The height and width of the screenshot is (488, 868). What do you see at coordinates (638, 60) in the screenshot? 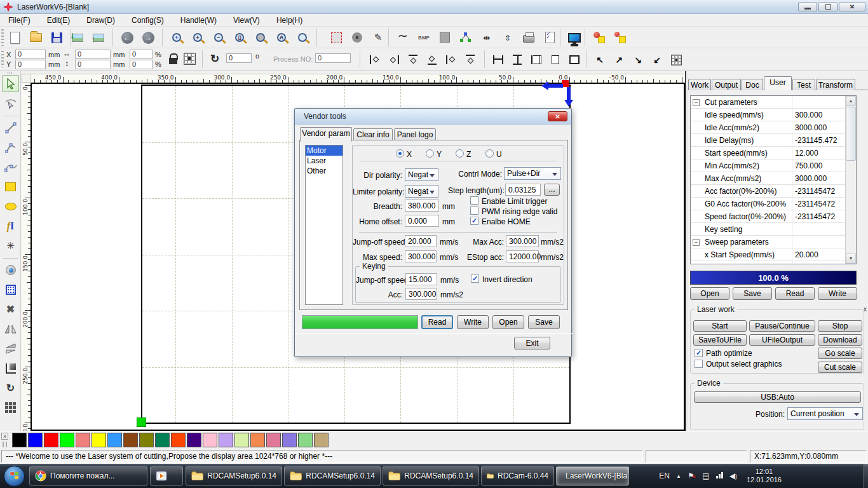
I see `anchor-bottom-right-icon: ↘` at bounding box center [638, 60].